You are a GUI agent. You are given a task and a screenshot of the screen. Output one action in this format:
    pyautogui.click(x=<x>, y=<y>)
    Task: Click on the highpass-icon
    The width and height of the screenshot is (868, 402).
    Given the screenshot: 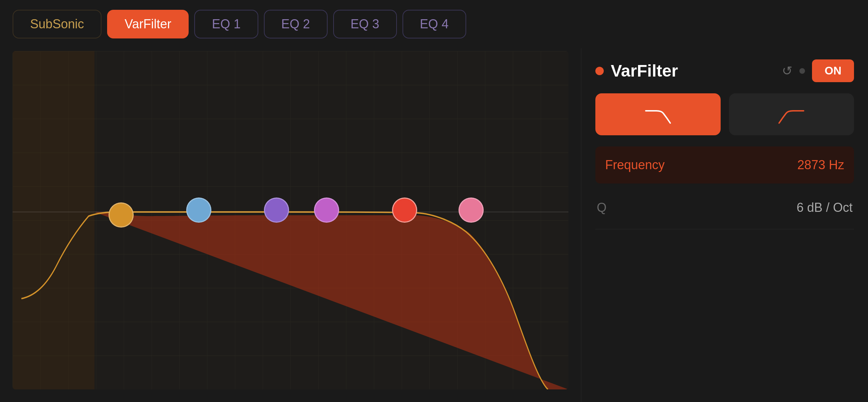 What is the action you would take?
    pyautogui.click(x=791, y=114)
    